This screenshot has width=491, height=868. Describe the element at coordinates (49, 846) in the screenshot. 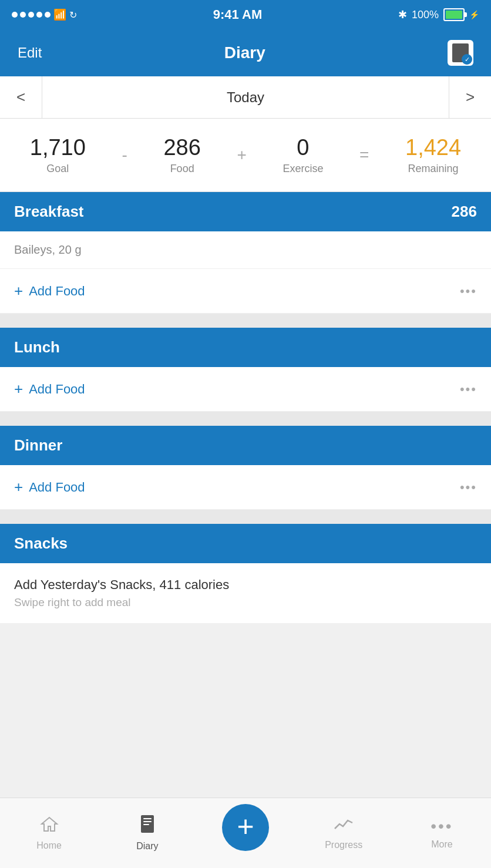

I see `home-label: Home` at that location.